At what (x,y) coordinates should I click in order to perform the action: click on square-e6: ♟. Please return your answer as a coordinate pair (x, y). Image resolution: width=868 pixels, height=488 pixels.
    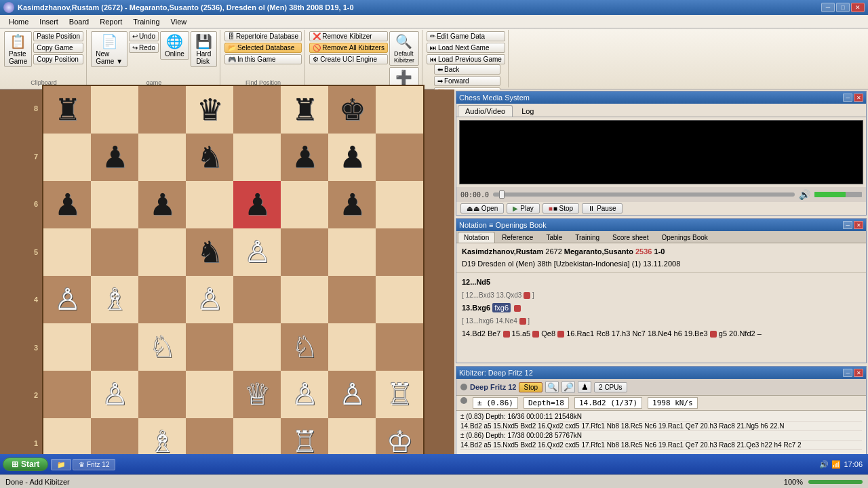
    Looking at the image, I should click on (257, 205).